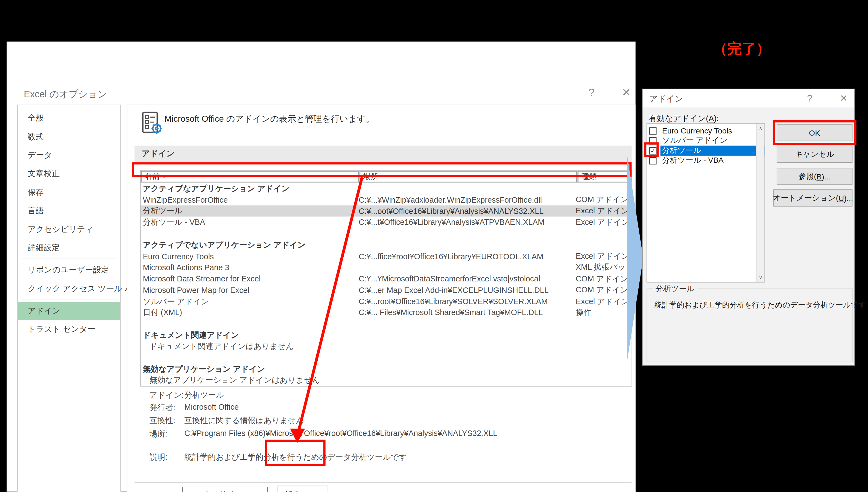 The image size is (868, 492). What do you see at coordinates (386, 211) in the screenshot?
I see `table-row-analysis-toolpak: 分析ツールC:¥...oot¥Office16¥Library¥Analysis…` at bounding box center [386, 211].